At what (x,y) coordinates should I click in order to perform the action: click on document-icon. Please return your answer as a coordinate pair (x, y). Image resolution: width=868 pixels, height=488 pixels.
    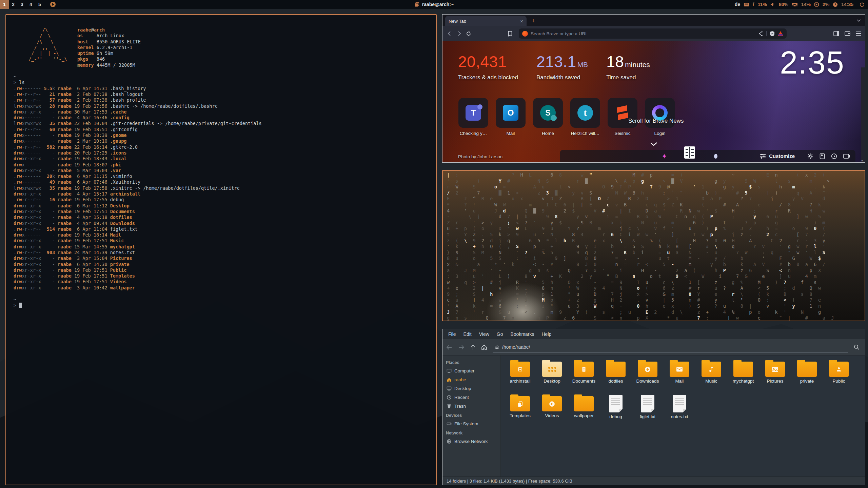
    Looking at the image, I should click on (648, 404).